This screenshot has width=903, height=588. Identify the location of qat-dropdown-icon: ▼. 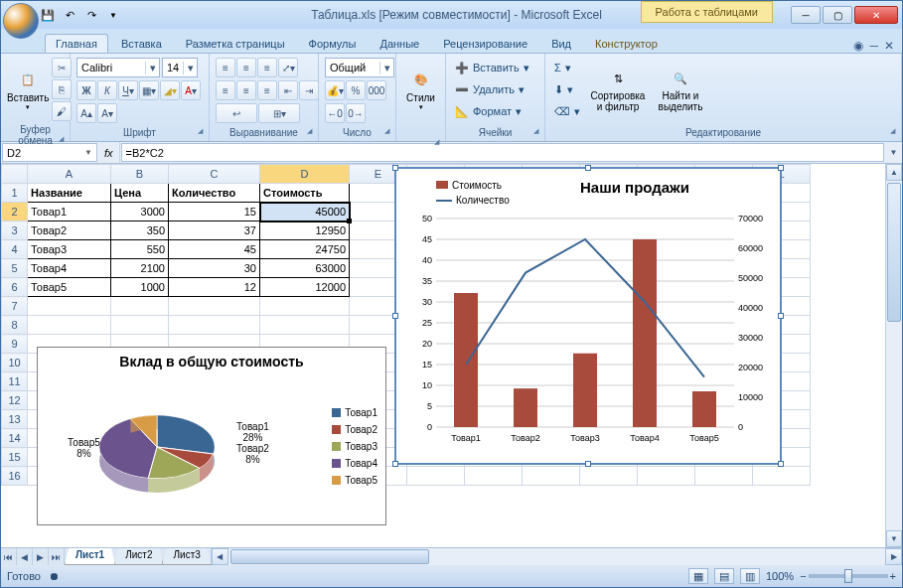
(113, 15).